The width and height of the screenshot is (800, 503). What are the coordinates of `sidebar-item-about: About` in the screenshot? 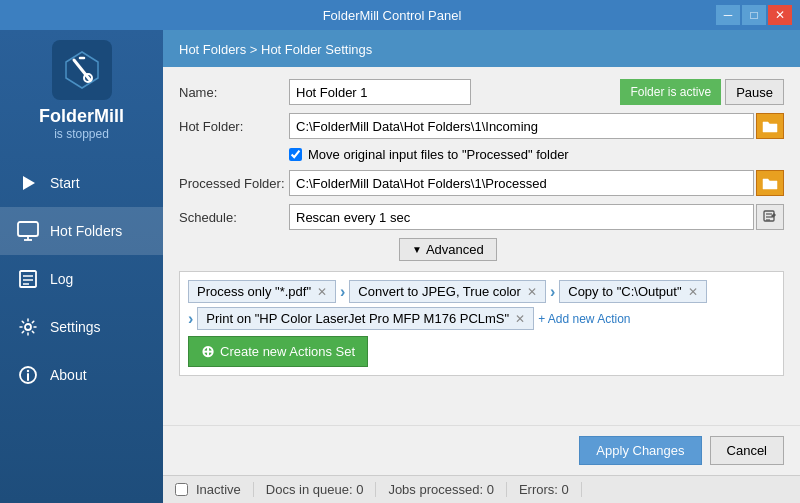 It's located at (82, 375).